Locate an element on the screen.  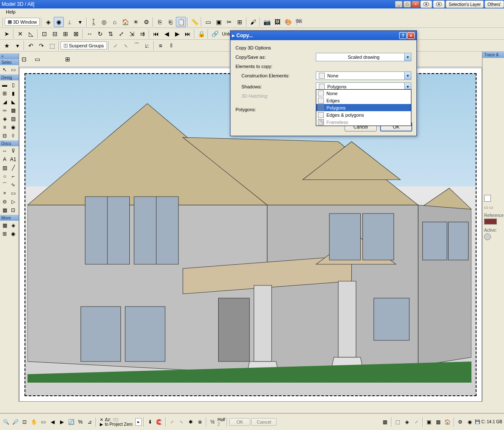
tool-picture-icon: 🖼 is located at coordinates (277, 22).